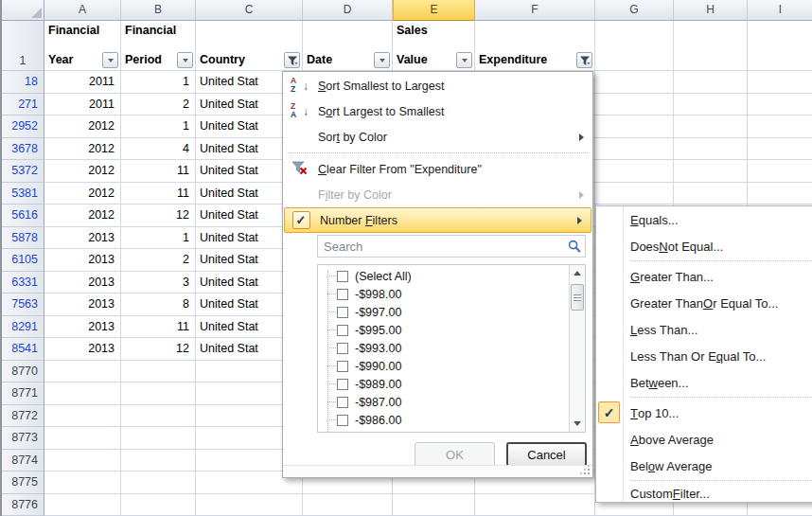 This screenshot has width=812, height=516. What do you see at coordinates (437, 136) in the screenshot?
I see `menu-item-sort-by-color: Sort by Color` at bounding box center [437, 136].